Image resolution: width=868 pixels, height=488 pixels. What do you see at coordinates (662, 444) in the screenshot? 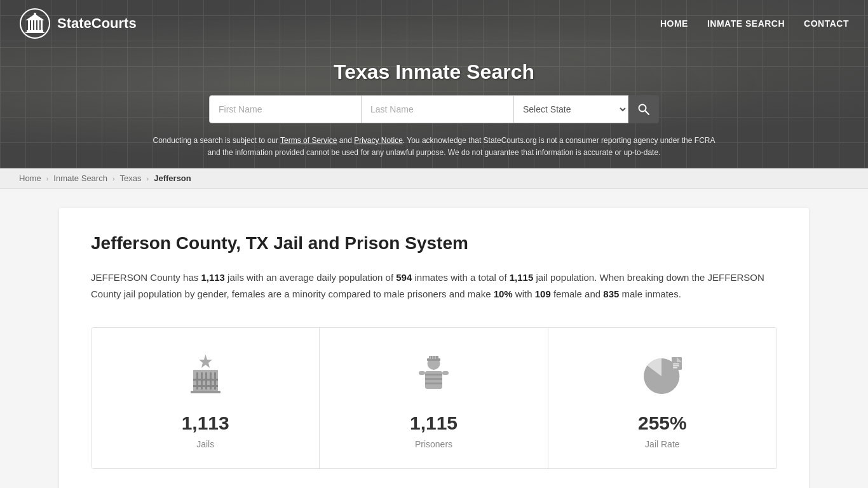
I see `jail-rate-stat-label: Jail Rate` at bounding box center [662, 444].